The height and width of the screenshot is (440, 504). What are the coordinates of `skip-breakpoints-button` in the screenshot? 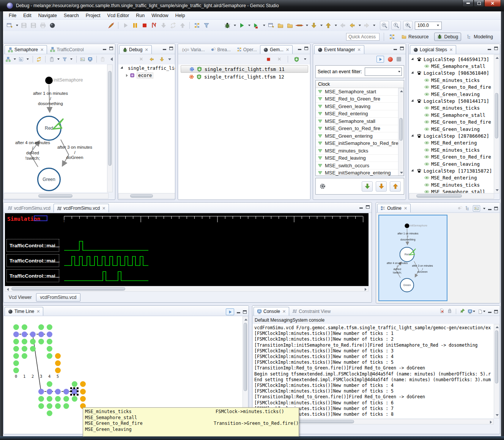 It's located at (197, 25).